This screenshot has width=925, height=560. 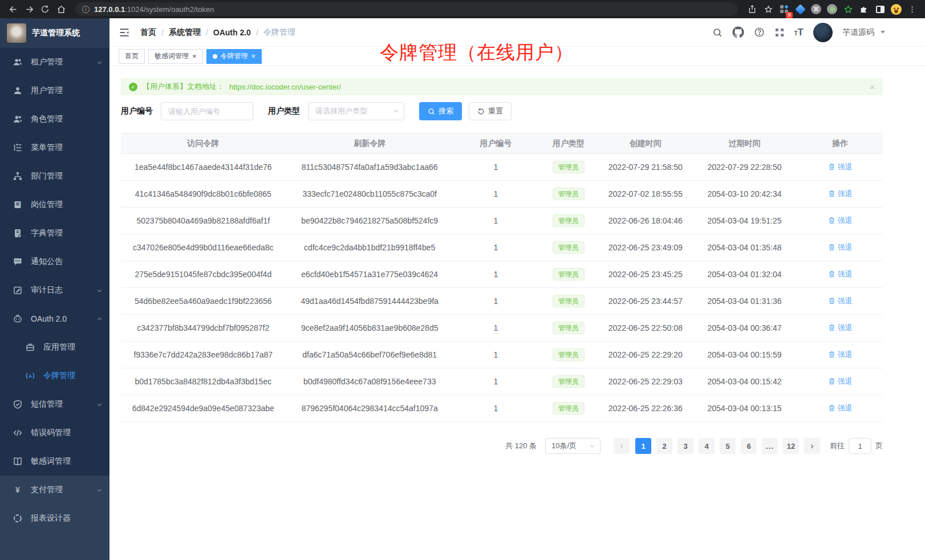 What do you see at coordinates (207, 111) in the screenshot?
I see `user-id-input` at bounding box center [207, 111].